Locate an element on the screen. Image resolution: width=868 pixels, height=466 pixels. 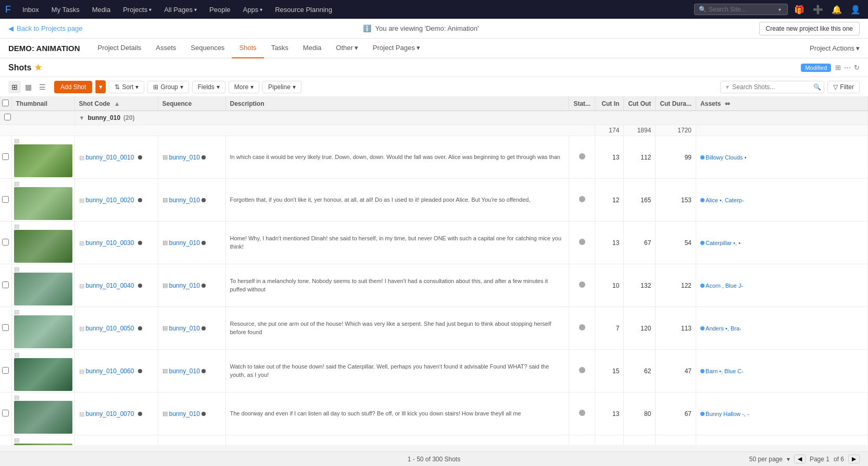
add-icon-button: ➕ is located at coordinates (818, 9).